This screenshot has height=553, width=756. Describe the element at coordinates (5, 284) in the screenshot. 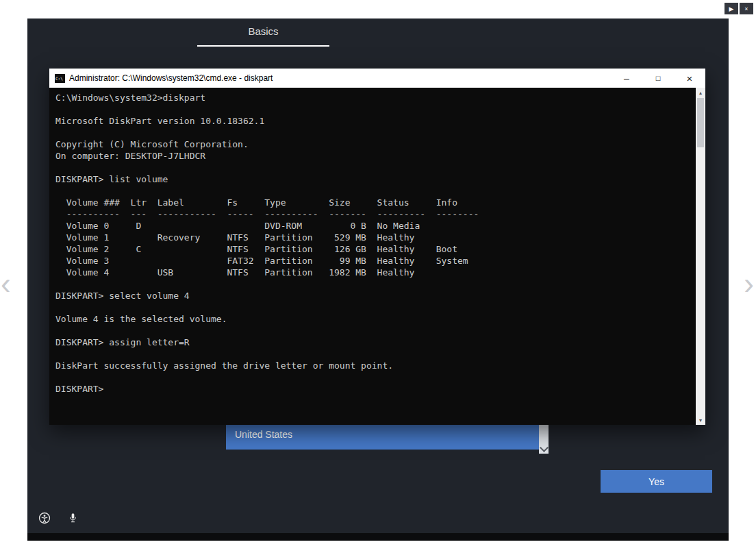

I see `carousel-left-chevron-icon: ‹` at that location.